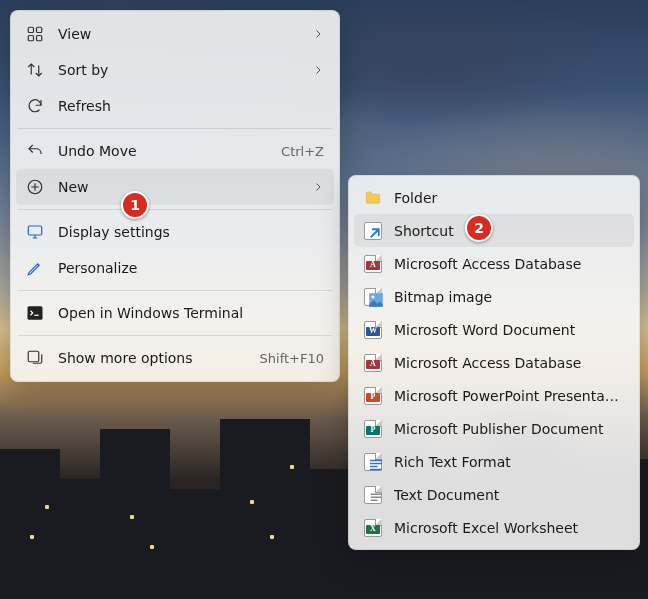  Describe the element at coordinates (373, 297) in the screenshot. I see `bitmap-icon` at that location.